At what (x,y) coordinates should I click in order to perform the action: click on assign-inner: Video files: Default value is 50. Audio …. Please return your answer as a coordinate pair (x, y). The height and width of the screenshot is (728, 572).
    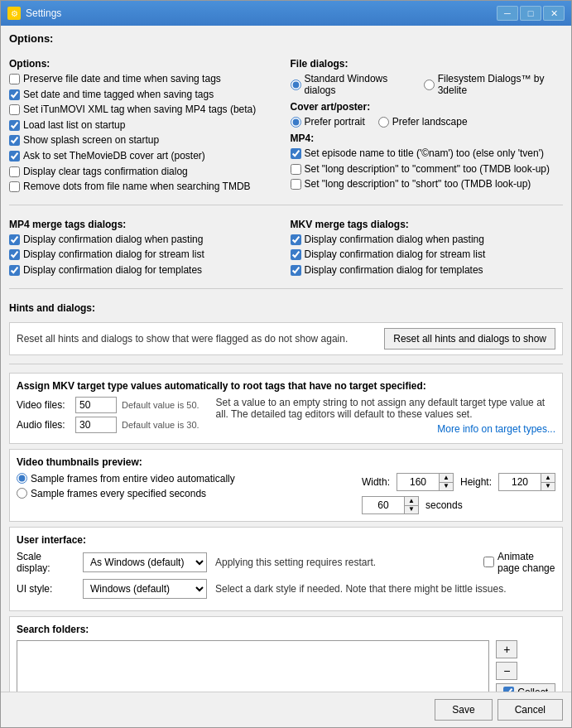
    Looking at the image, I should click on (286, 417).